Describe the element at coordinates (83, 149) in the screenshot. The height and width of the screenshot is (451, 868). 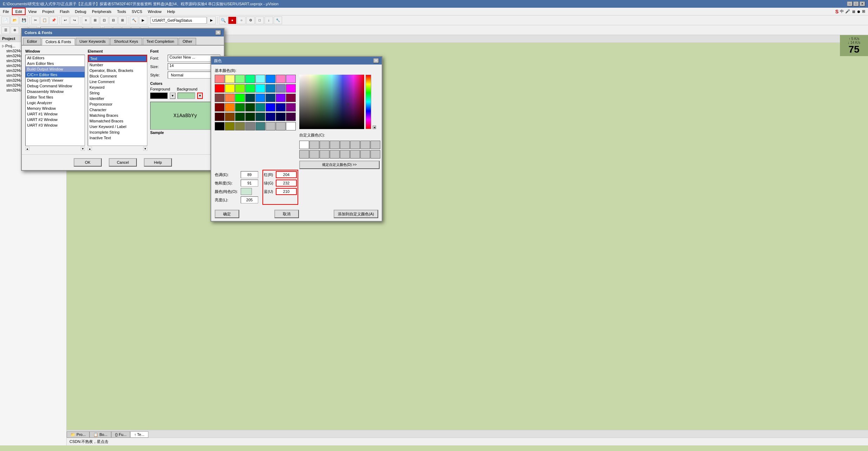
I see `window-scroll-down: ▼` at that location.